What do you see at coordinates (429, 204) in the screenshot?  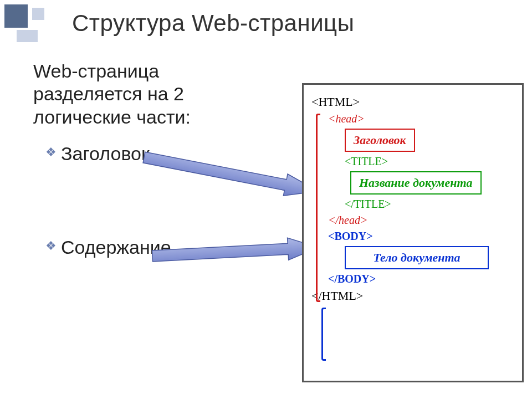 I see `tag-title-close: </TITLE>` at bounding box center [429, 204].